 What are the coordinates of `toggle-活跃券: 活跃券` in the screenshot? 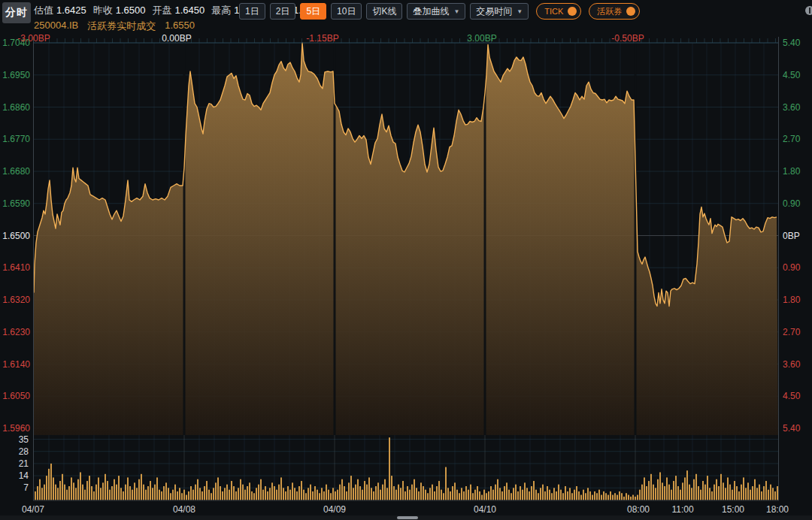 It's located at (614, 11).